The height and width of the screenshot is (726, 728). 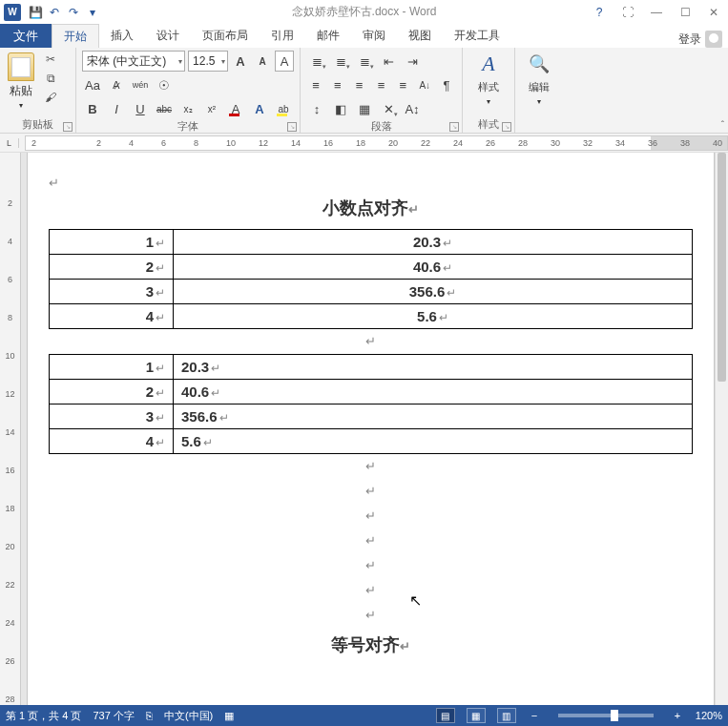 I want to click on tab-insert: 插入, so click(x=122, y=36).